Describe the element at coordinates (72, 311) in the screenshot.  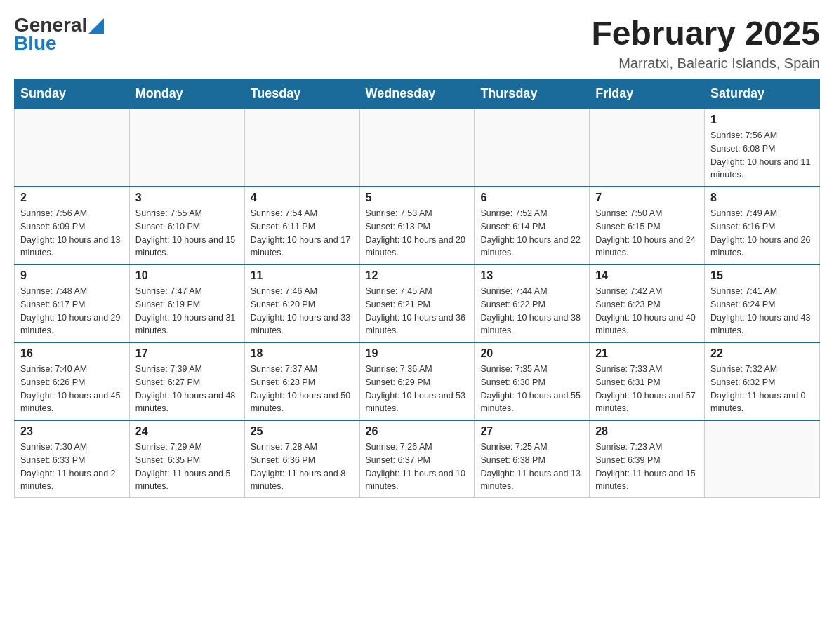
I see `day-info: Sunrise: 7:48 AMSunset: 6:17 PMDaylight:…` at that location.